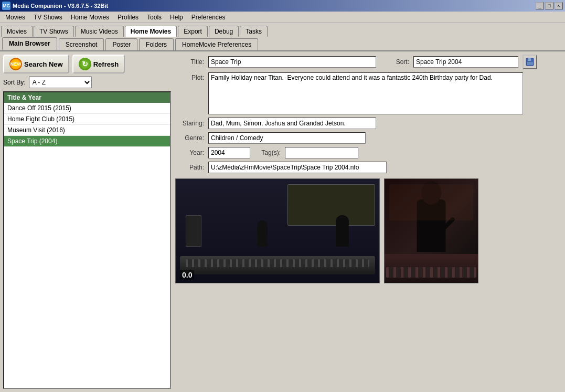  What do you see at coordinates (282, 44) in the screenshot?
I see `tabbar2: Main Browser Screenshot Poster Folders H…` at bounding box center [282, 44].